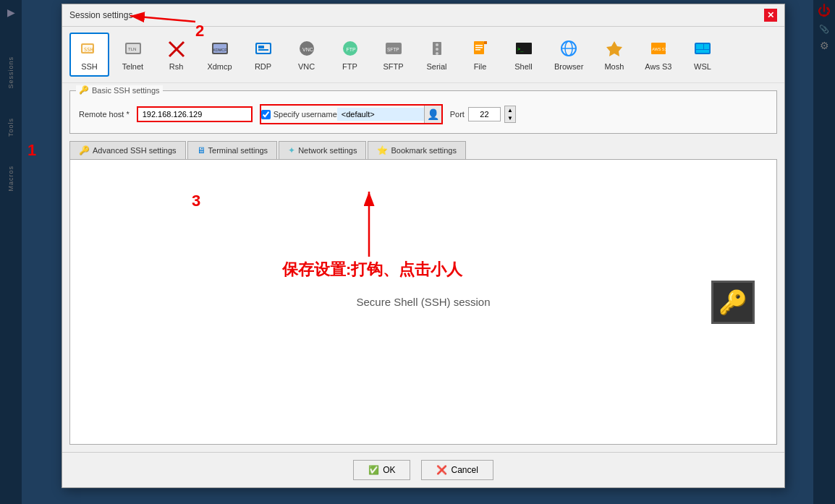 The height and width of the screenshot is (504, 835). Describe the element at coordinates (263, 55) in the screenshot. I see `protocol-rdp: RDP` at that location.